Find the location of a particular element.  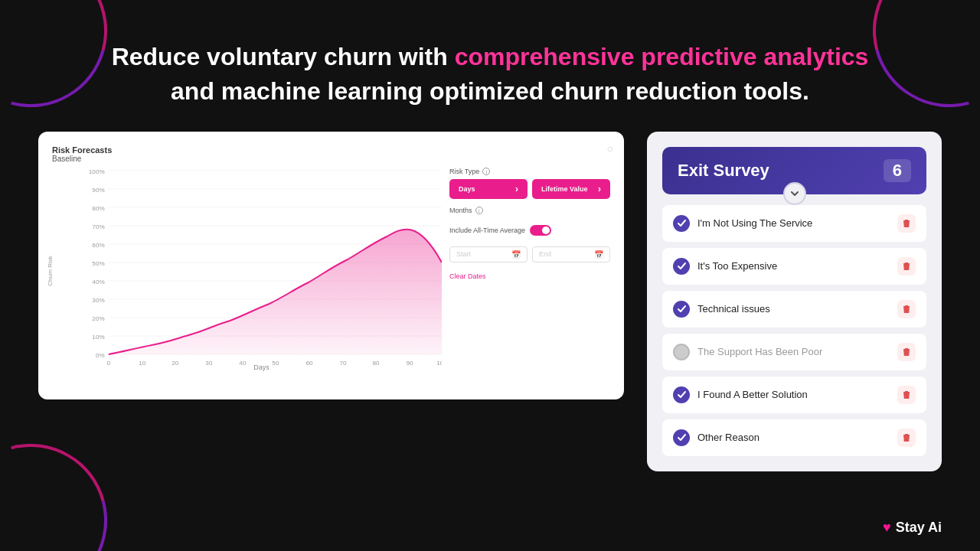

svg-text: 80 is located at coordinates (376, 363).